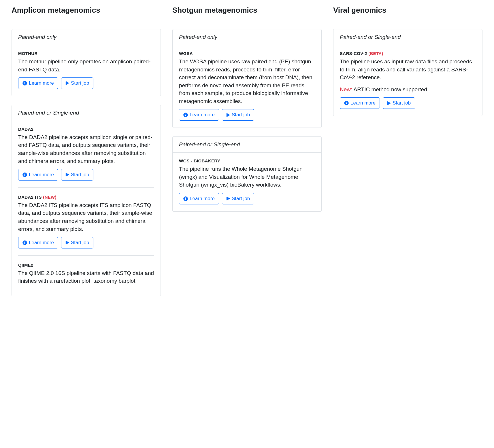 This screenshot has height=448, width=494. Describe the element at coordinates (408, 54) in the screenshot. I see `pipeline-name: SARS-COV-2 (BETA)` at that location.